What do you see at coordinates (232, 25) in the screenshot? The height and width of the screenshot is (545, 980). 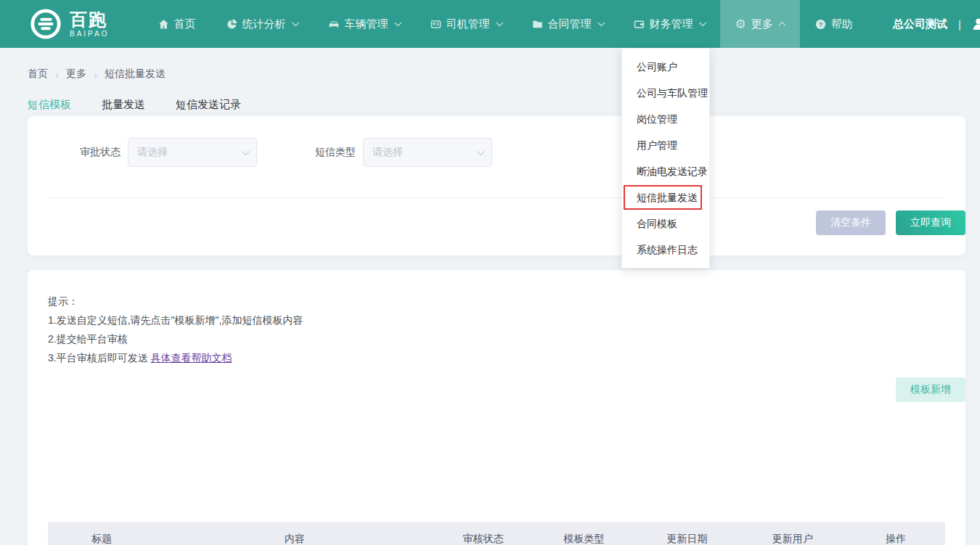 I see `pie-chart-icon` at bounding box center [232, 25].